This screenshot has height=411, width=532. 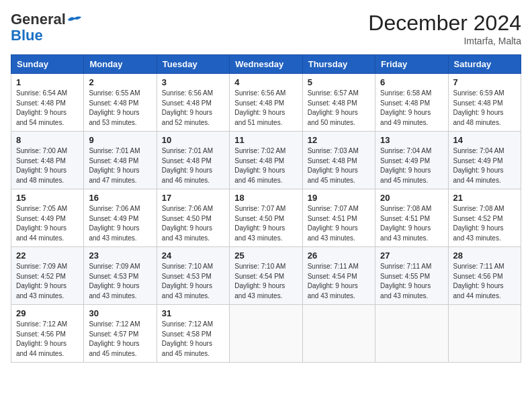 I want to click on calendar-cell: 28 Sunrise: 7:11 AMSunset: 4:56 PMDaylig…, so click(x=484, y=276).